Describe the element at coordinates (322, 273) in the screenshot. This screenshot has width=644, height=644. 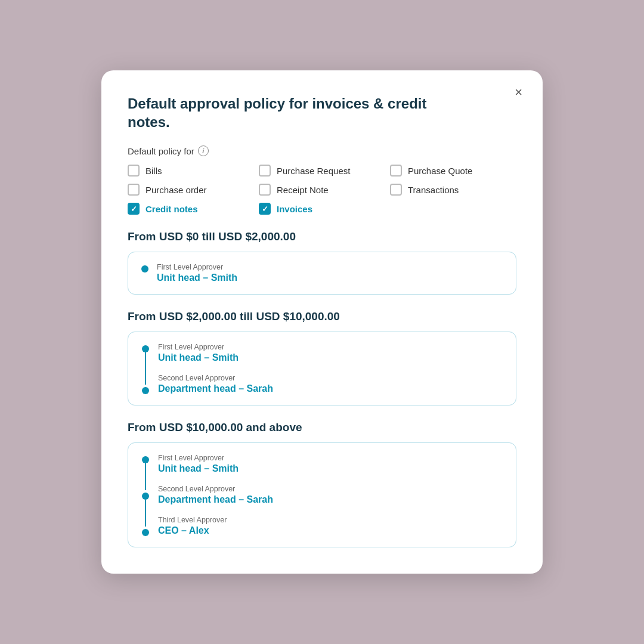
I see `approver-item: First Level Approver Unit head – Smith` at that location.